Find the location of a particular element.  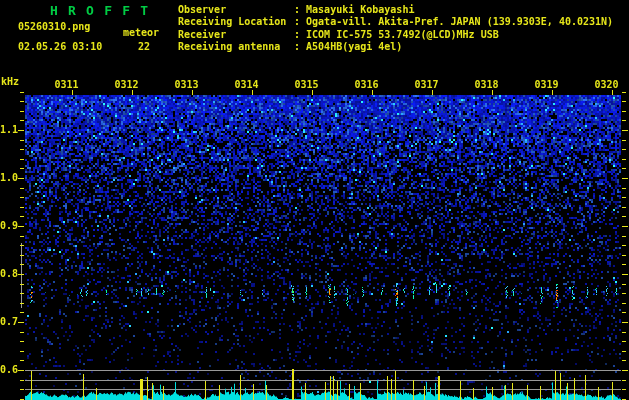

freq-tick-label: 1.0 is located at coordinates (8, 178).